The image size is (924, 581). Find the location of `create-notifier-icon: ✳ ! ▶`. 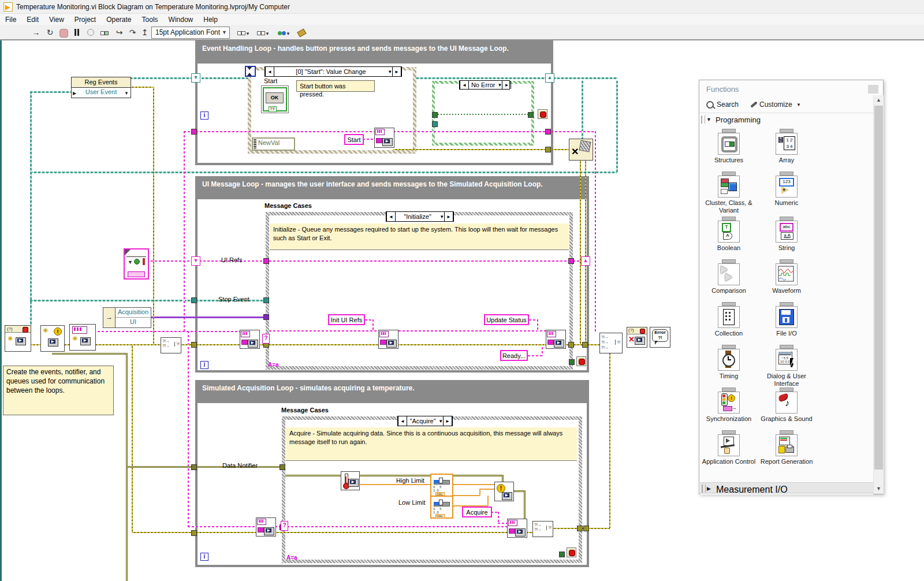

create-notifier-icon: ✳ ! ▶ is located at coordinates (53, 338).